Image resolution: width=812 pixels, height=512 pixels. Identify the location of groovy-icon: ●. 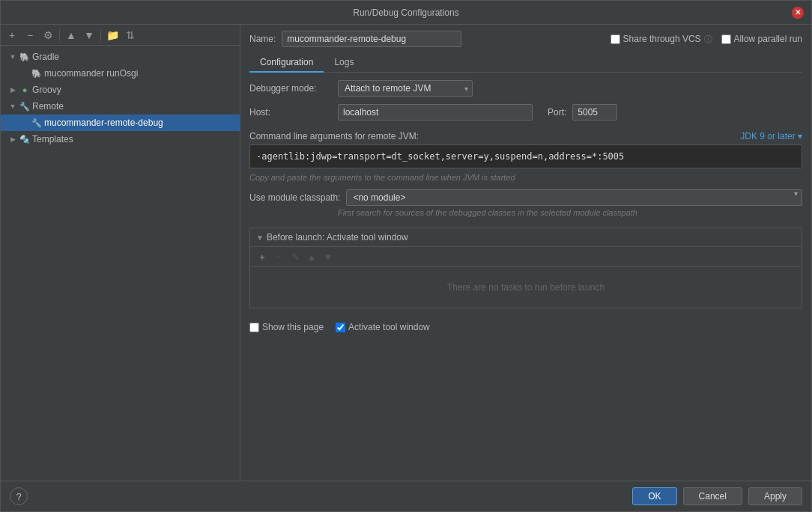
(25, 90).